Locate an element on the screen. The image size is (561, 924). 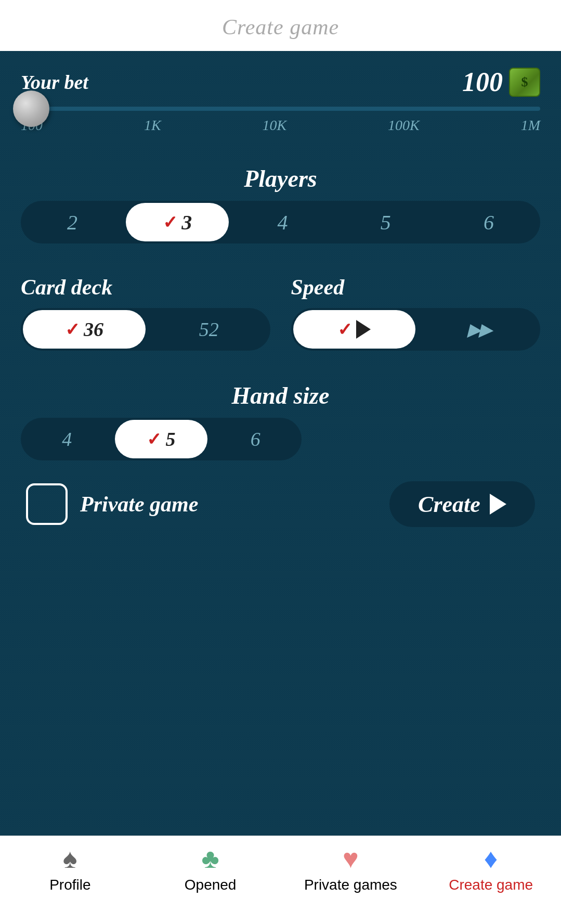
deck-option-36-label: 36 is located at coordinates (94, 329).